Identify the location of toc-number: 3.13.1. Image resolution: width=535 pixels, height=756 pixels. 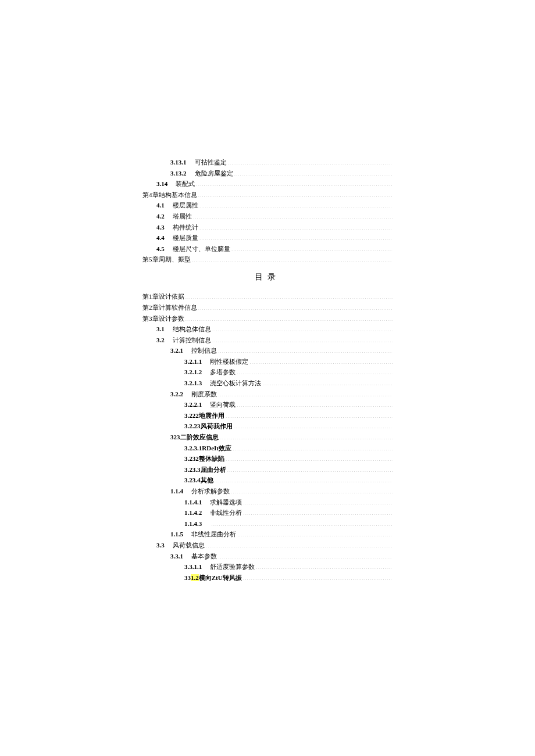
(179, 163).